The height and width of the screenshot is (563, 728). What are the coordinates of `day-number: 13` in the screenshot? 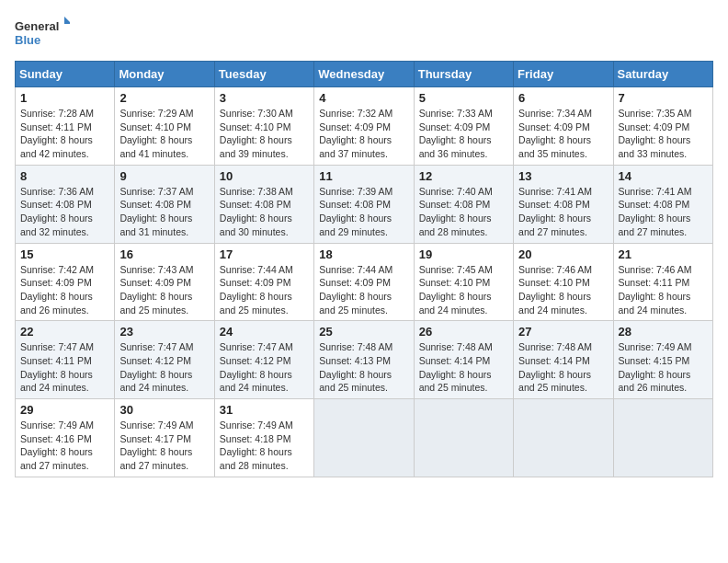 It's located at (563, 177).